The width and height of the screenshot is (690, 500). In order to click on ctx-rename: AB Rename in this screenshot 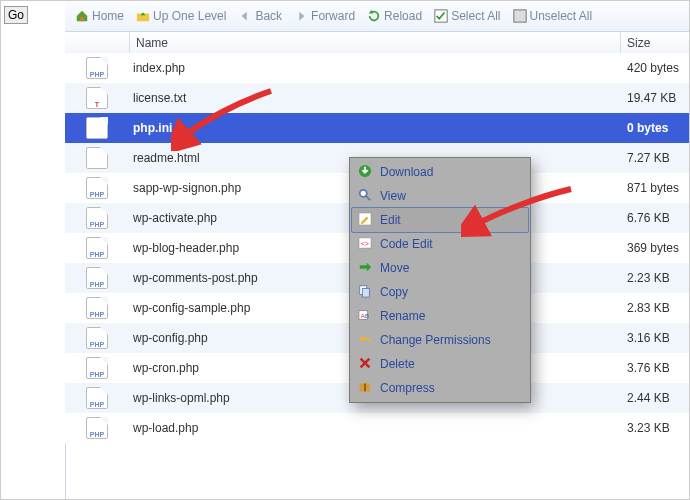, I will do `click(440, 316)`.